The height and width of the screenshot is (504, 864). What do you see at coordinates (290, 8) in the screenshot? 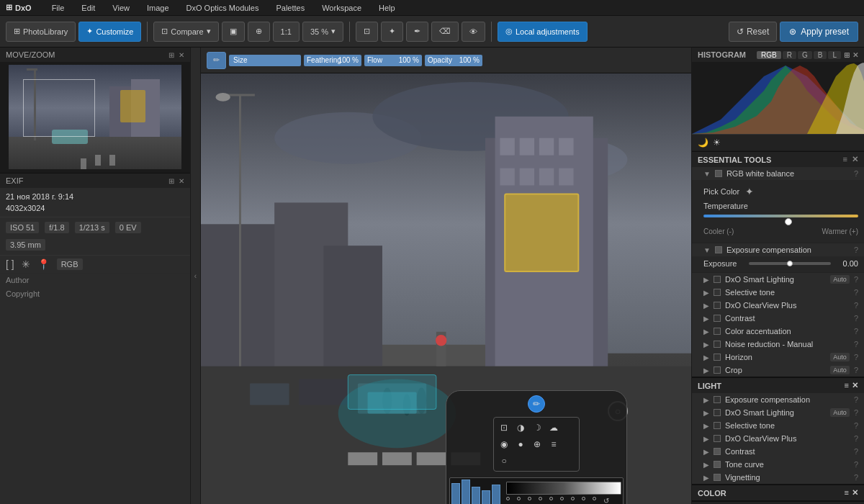
I see `menu-palettes: Palettes` at bounding box center [290, 8].